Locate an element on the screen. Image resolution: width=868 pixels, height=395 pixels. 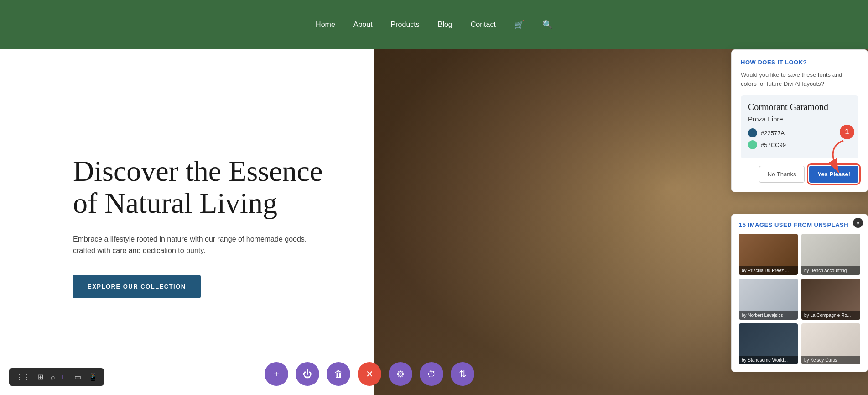
dialog-title: HOW DOES IT LOOK? is located at coordinates (800, 62).